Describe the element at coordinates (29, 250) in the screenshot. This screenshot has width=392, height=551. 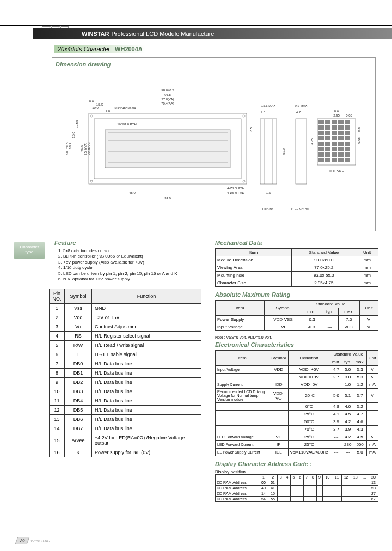
I see `character-type-badge: Character type` at that location.